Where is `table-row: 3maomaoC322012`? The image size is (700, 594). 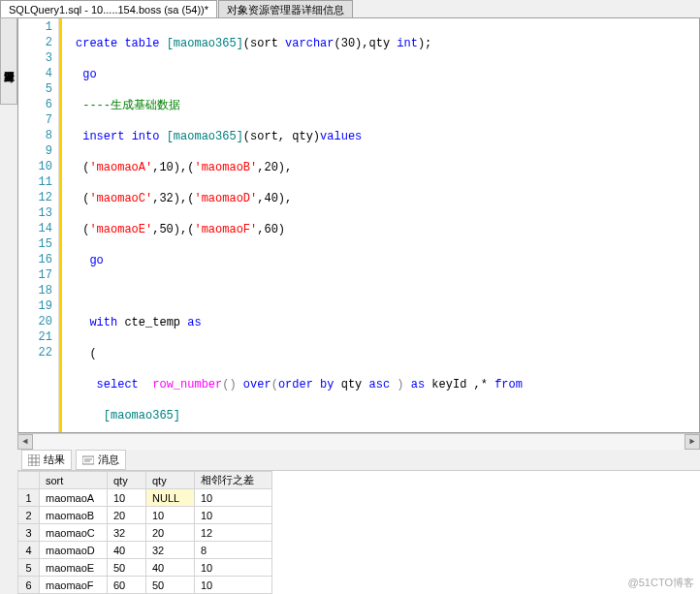
table-row: 3maomaoC322012 is located at coordinates (145, 533).